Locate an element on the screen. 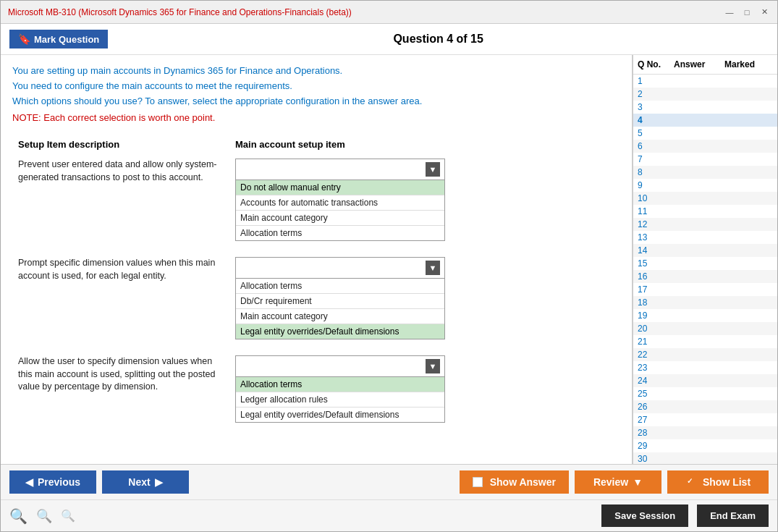 The image size is (778, 532). row2-dropdown: ▼ Allocation terms Db/Cr requirement Mai… is located at coordinates (340, 298).